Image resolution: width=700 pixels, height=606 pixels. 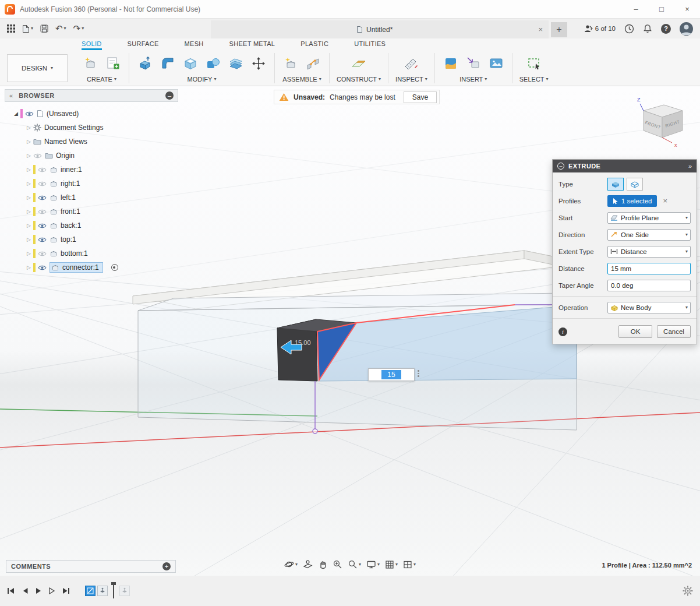 What do you see at coordinates (616, 184) in the screenshot?
I see `extrude-type-solid-button` at bounding box center [616, 184].